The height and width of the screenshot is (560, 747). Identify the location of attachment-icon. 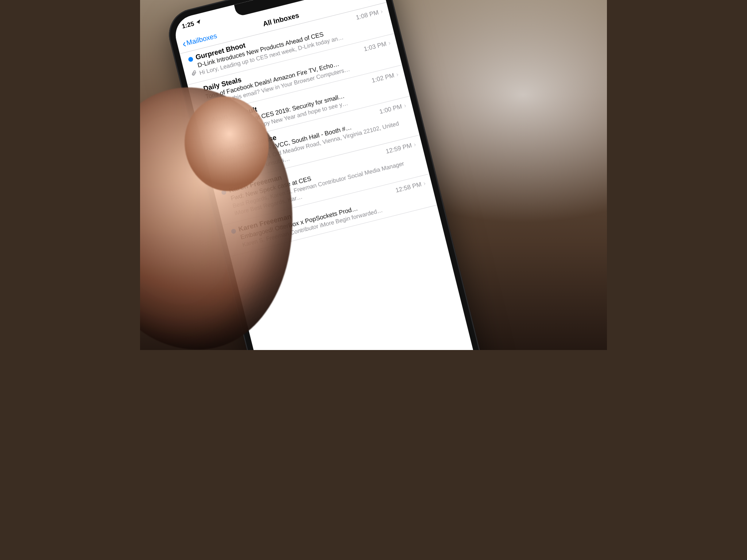
(194, 74).